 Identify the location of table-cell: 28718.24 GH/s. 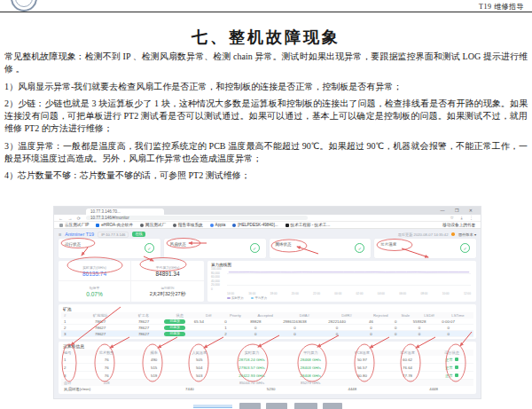
(252, 360).